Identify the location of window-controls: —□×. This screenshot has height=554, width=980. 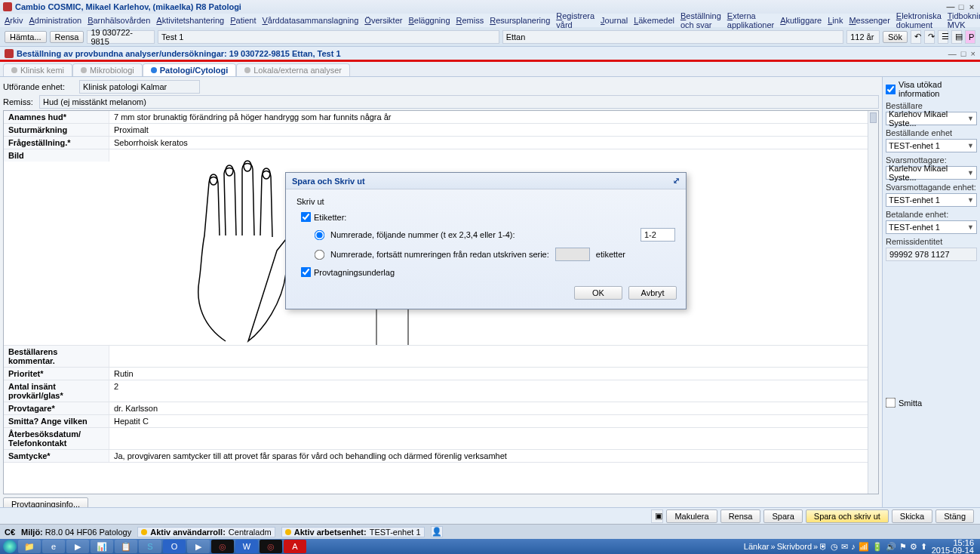
(961, 7).